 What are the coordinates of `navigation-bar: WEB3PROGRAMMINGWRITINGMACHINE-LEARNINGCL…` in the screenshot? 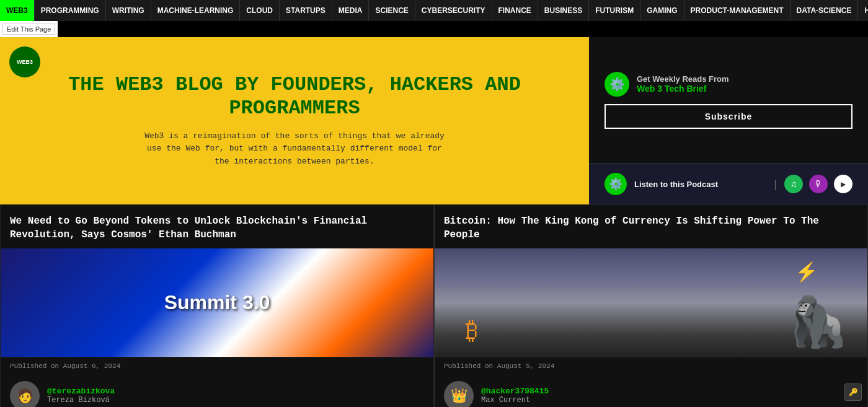 It's located at (434, 11).